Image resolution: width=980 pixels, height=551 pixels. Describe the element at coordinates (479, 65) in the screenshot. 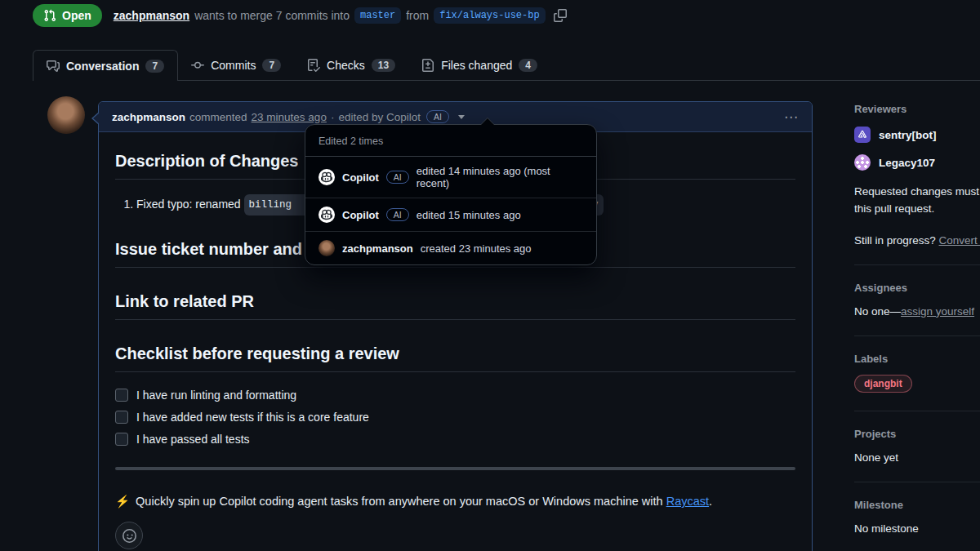

I see `tab-files-changed: Files changed 4` at that location.